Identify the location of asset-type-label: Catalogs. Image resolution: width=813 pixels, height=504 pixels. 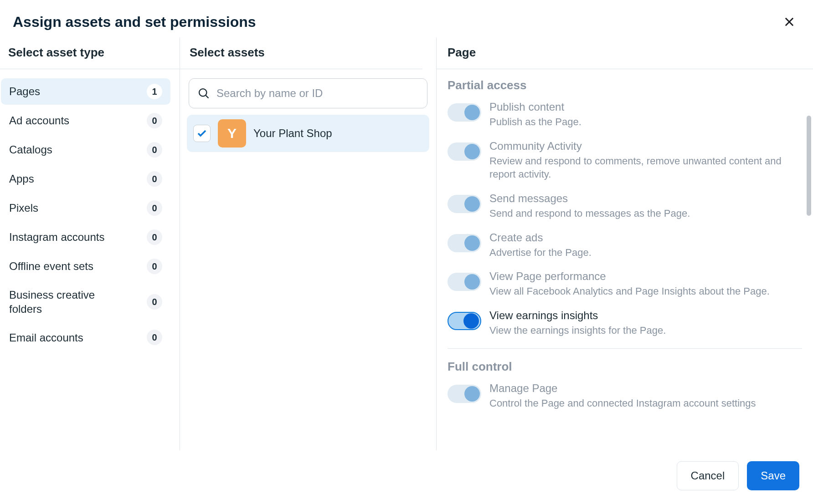
(31, 149).